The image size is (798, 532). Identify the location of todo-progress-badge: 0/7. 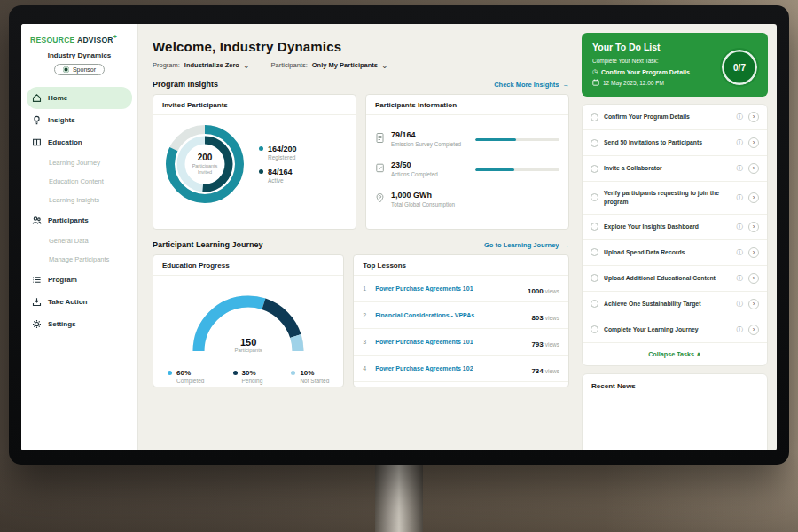
(739, 67).